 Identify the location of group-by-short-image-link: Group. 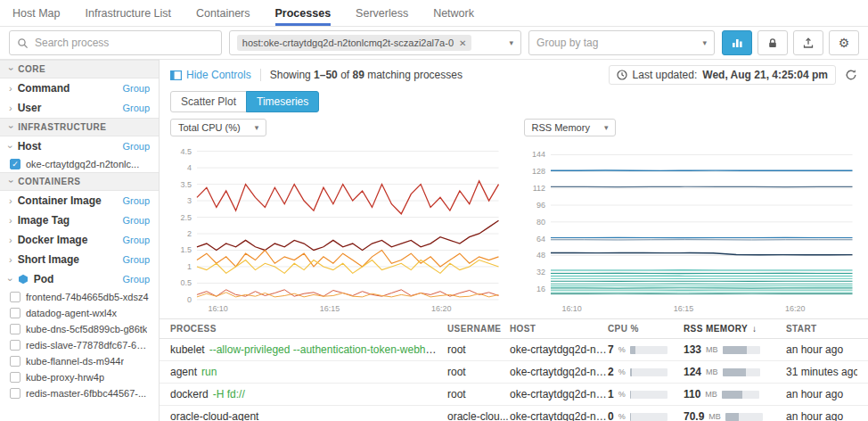
(135, 260).